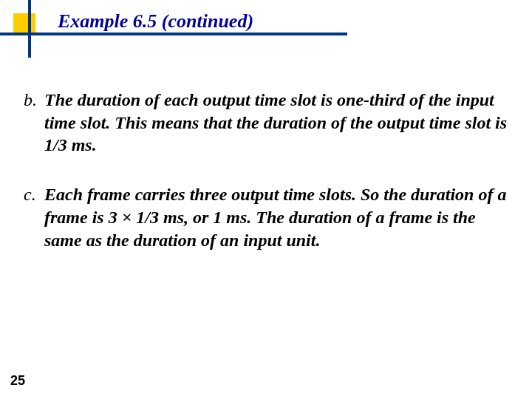 The image size is (532, 399). What do you see at coordinates (18, 381) in the screenshot?
I see `page-number: 25` at bounding box center [18, 381].